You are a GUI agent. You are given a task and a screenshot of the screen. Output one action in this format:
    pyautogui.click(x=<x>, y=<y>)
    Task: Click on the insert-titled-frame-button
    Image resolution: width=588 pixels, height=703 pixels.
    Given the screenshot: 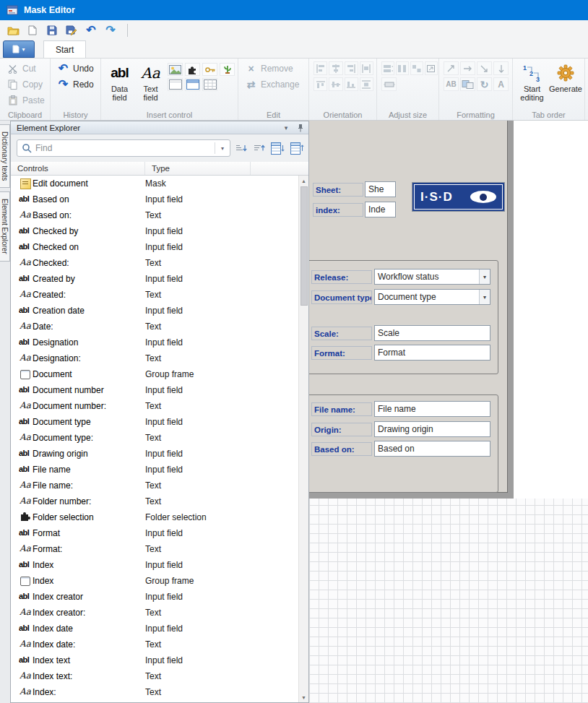 What is the action you would take?
    pyautogui.click(x=192, y=85)
    